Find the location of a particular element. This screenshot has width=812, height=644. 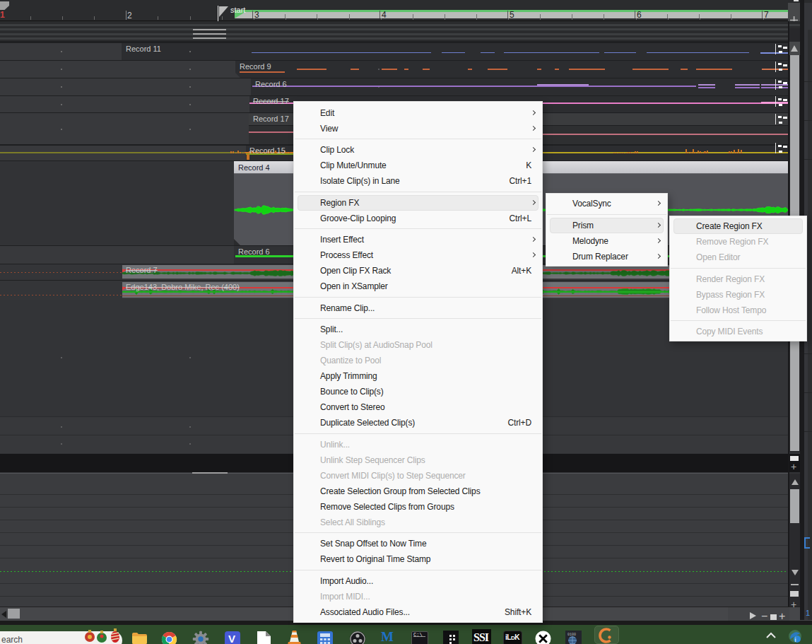

svg-text: i is located at coordinates (796, 640).